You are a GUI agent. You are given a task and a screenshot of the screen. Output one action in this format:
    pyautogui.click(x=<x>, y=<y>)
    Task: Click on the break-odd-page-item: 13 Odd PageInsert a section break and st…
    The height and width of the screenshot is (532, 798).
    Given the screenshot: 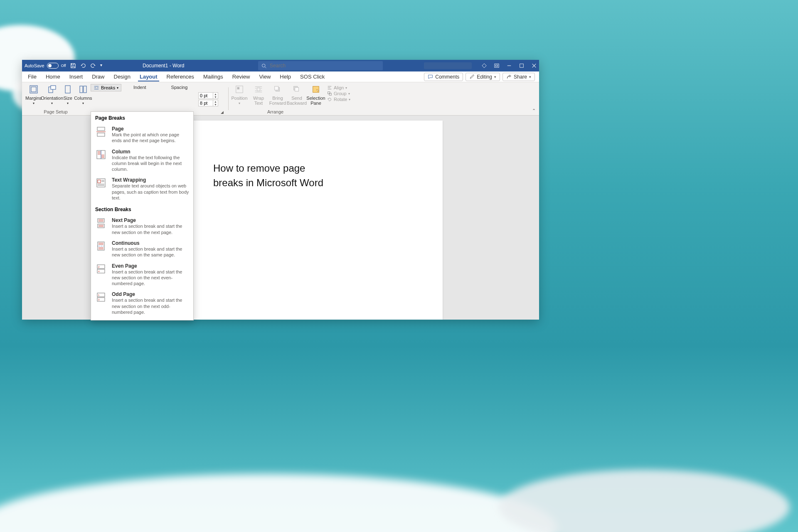 What is the action you would take?
    pyautogui.click(x=142, y=303)
    